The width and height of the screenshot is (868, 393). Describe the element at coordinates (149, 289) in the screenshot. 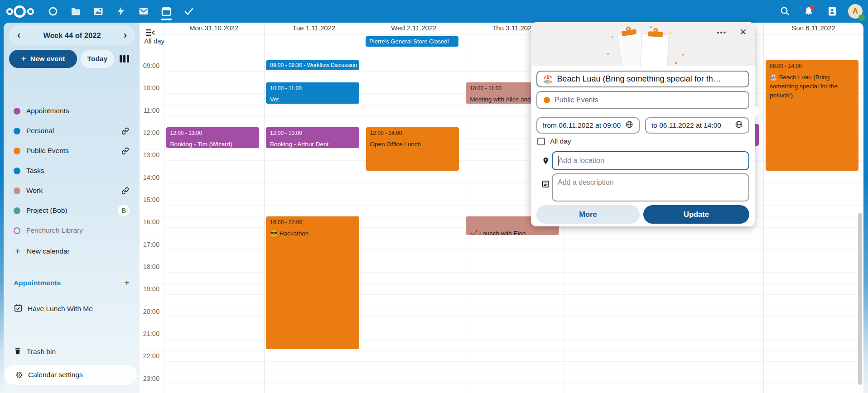

I see `time-label: 19:00` at that location.